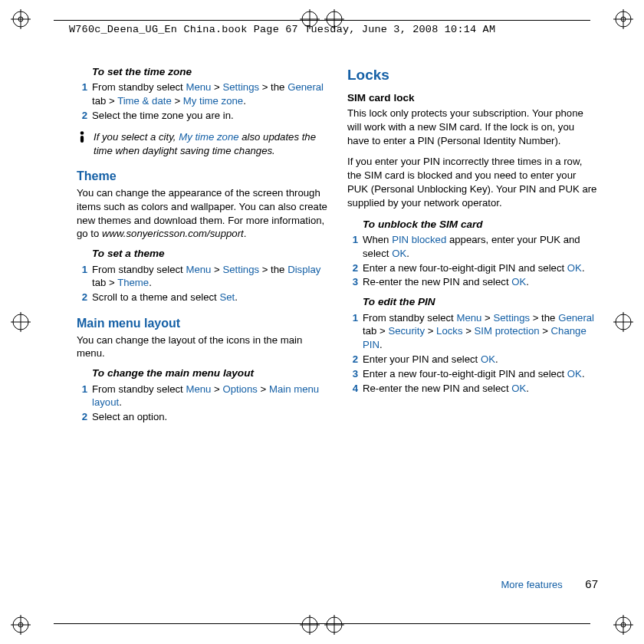 The height and width of the screenshot is (644, 644). Describe the element at coordinates (472, 282) in the screenshot. I see `list-item: 3 Re-enter the new PIN and select OK.` at that location.